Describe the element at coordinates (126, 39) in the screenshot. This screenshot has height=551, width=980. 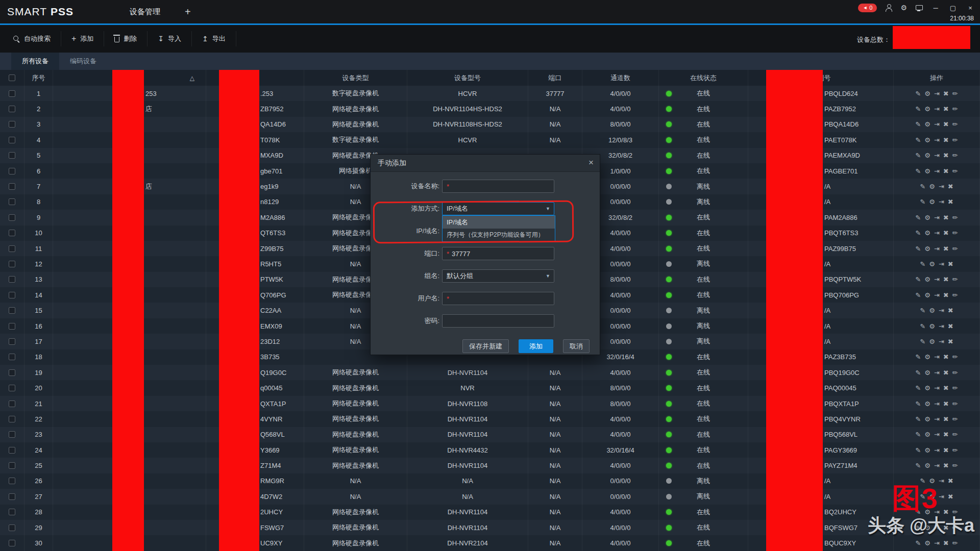
I see `delete-device-button: 删除` at that location.